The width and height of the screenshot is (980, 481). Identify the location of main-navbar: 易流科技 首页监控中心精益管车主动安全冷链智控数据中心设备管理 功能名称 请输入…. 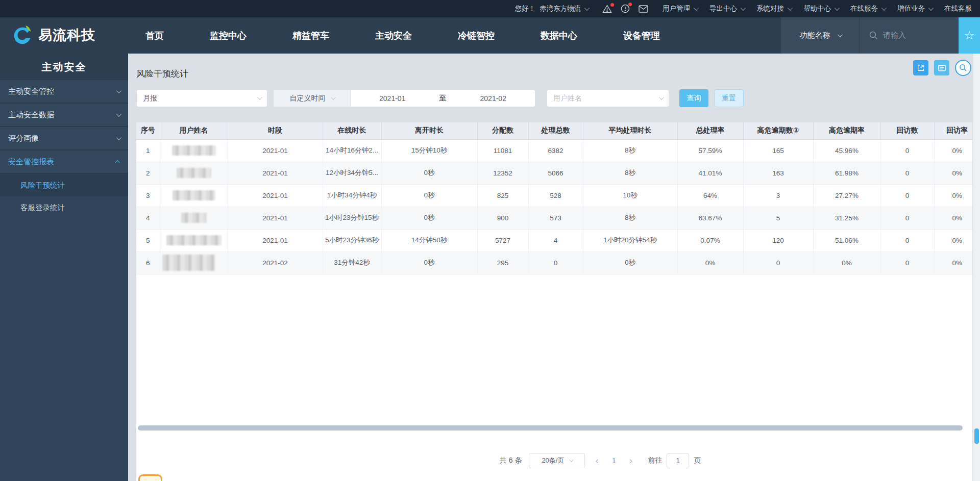
(490, 36).